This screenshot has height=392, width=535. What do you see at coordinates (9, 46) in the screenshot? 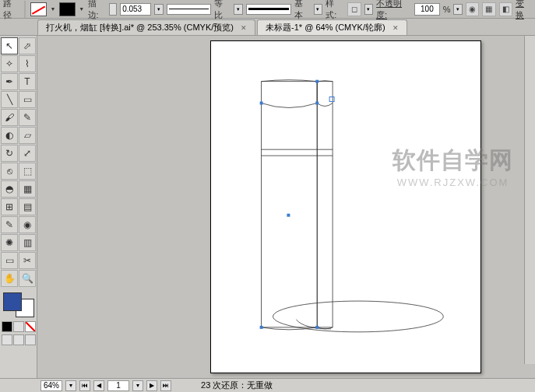
I see `selection-tool: ↖` at bounding box center [9, 46].